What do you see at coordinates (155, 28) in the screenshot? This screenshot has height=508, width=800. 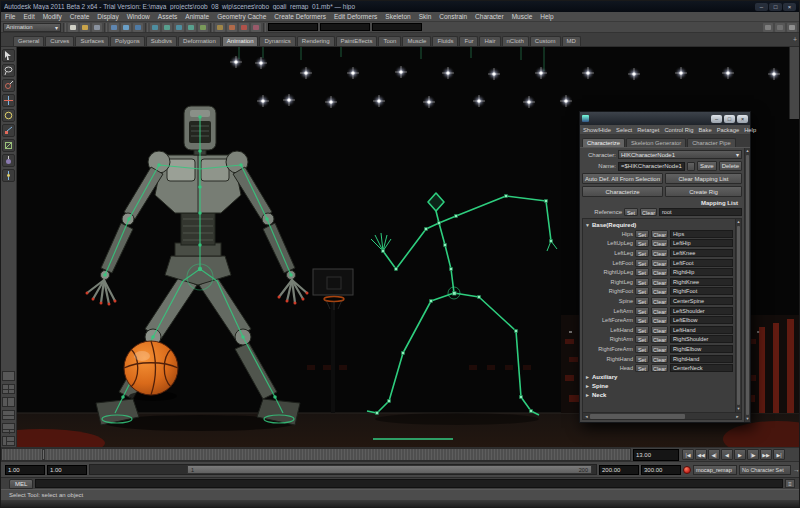 I see `snap-to-grid-icon` at bounding box center [155, 28].